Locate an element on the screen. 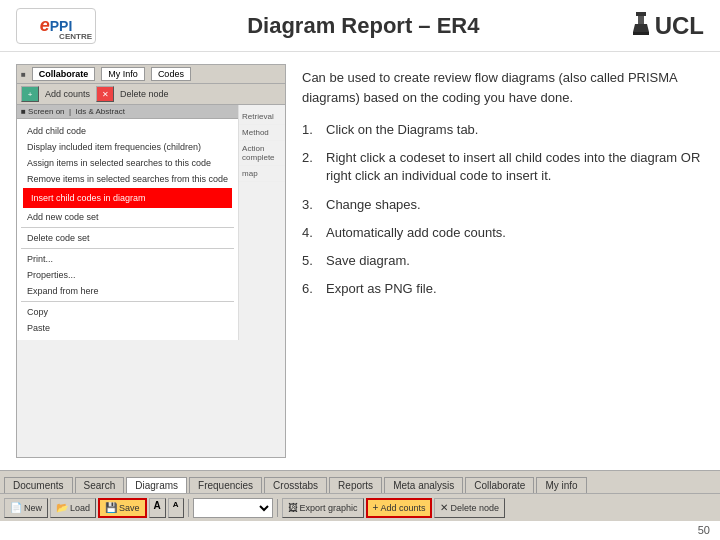 Image resolution: width=720 pixels, height=540 pixels. step-1-text: Click on the Diagrams tab. is located at coordinates (402, 130).